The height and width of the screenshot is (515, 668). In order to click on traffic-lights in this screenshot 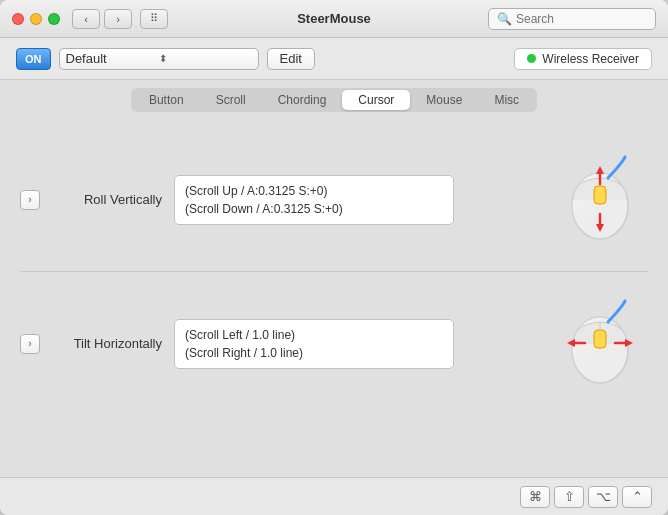, I will do `click(36, 19)`.